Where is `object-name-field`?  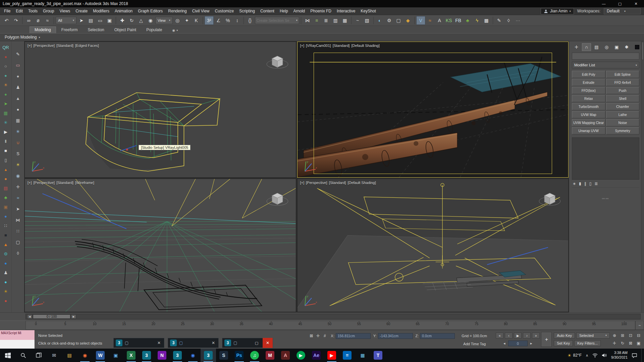
object-name-field is located at coordinates (606, 56).